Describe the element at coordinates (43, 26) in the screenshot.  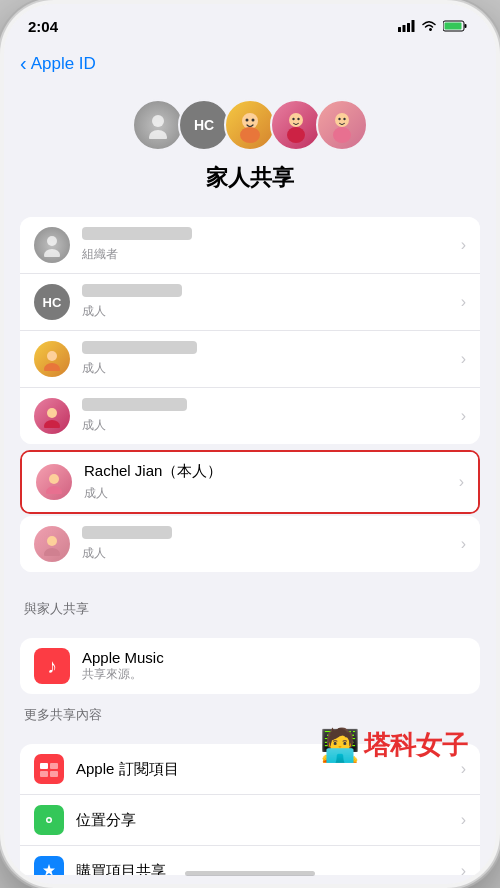
I see `status-time: 2:04` at that location.